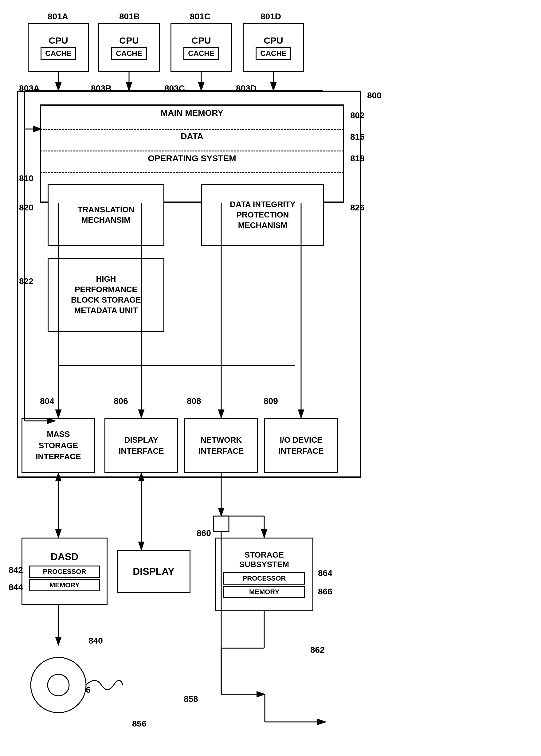 The image size is (541, 756). What do you see at coordinates (221, 446) in the screenshot?
I see `network-interface-label: NETWORKINTERFACE` at bounding box center [221, 446].